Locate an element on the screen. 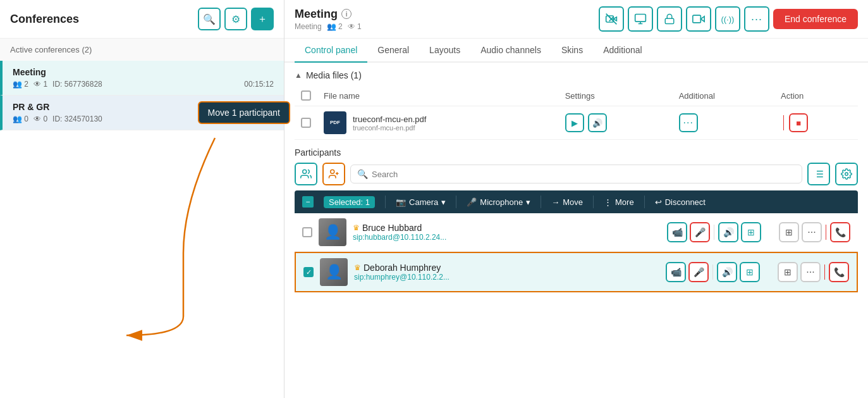 The width and height of the screenshot is (868, 398). participant-row-deborah: ✓ 👤 ♛ Deborah Humphrey sip:humphrey@10.1… is located at coordinates (577, 272).